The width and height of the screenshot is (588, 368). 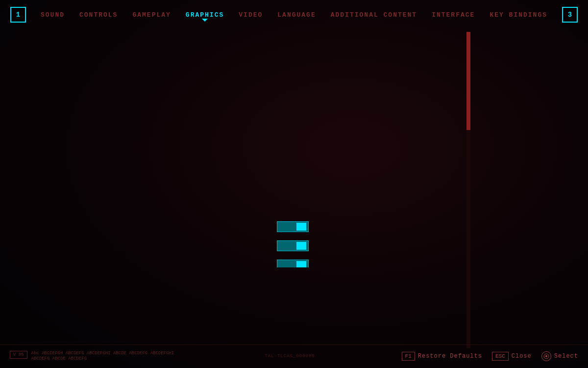 I want to click on nav-item-additional: ADDITIONAL CONTENT, so click(x=374, y=15).